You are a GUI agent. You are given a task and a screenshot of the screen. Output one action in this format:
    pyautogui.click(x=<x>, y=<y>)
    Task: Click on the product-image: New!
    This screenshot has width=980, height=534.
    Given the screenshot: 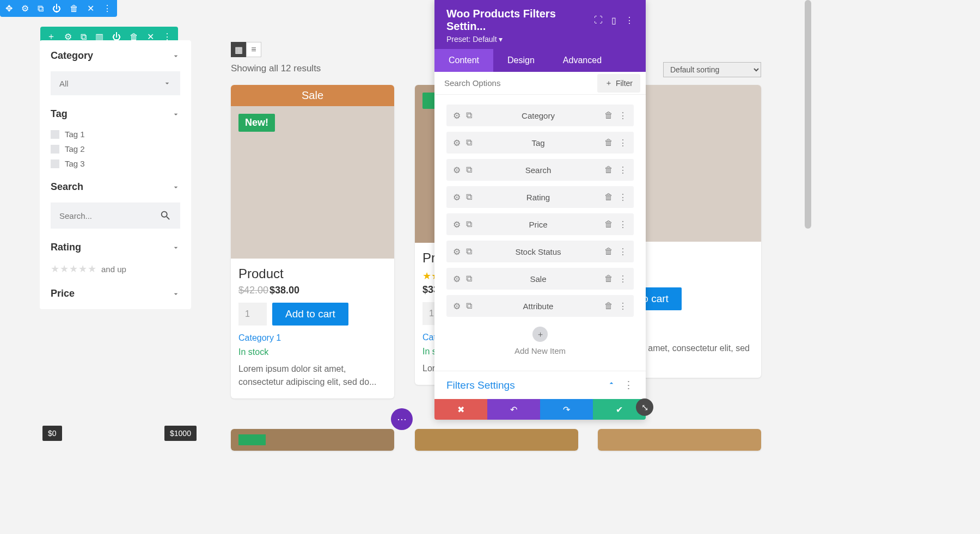 What is the action you would take?
    pyautogui.click(x=313, y=182)
    